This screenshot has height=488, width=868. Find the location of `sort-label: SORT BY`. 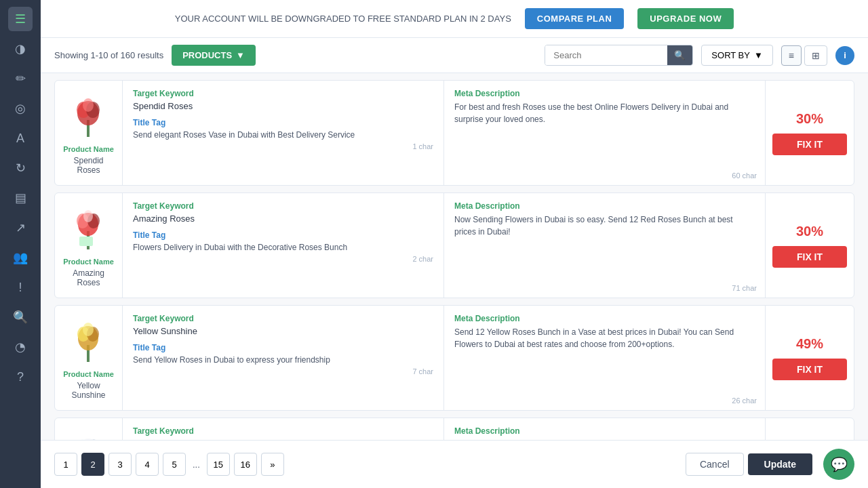

sort-label: SORT BY is located at coordinates (731, 56).